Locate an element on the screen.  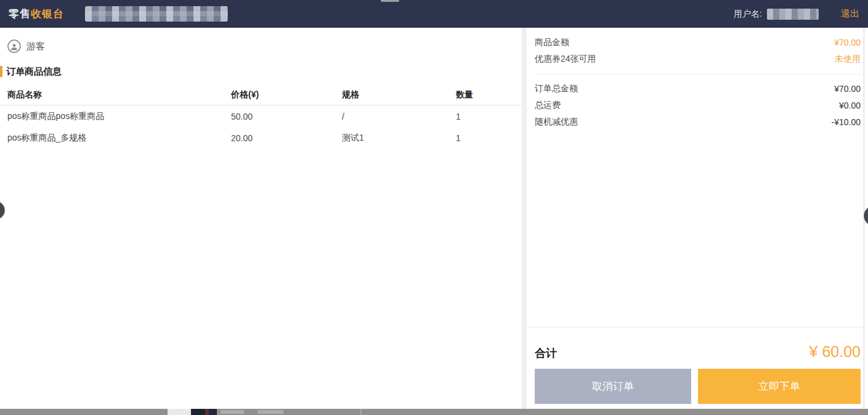
coupon-row: 优惠券24张可用 未使用 is located at coordinates (697, 59).